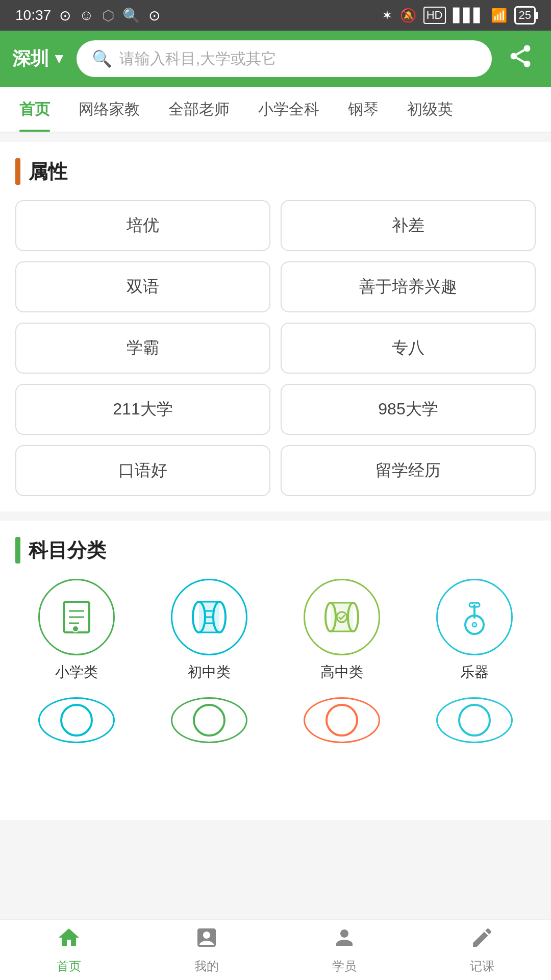  I want to click on attr-item-abroad: 留学经历, so click(408, 471).